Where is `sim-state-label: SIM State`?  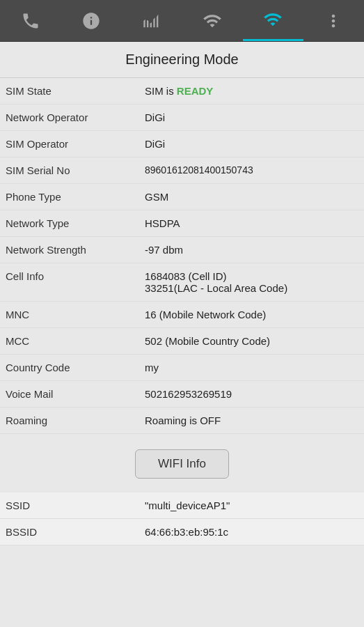
sim-state-label: SIM State is located at coordinates (75, 91).